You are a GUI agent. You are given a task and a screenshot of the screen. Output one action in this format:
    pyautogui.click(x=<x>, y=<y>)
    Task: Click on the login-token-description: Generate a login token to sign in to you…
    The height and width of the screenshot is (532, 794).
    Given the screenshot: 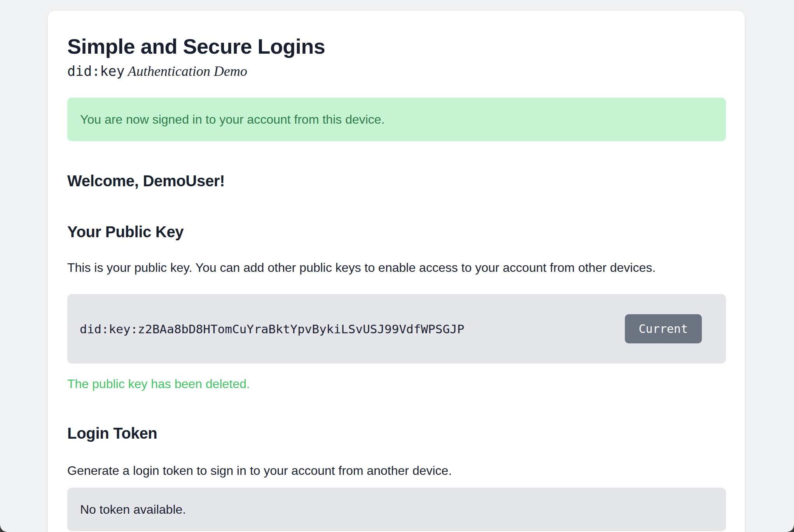 What is the action you would take?
    pyautogui.click(x=397, y=471)
    